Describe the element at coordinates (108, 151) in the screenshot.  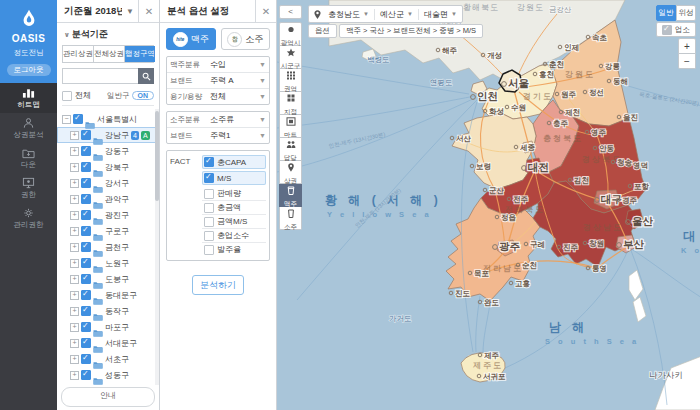
I see `tree-item-강동구: +강동구` at that location.